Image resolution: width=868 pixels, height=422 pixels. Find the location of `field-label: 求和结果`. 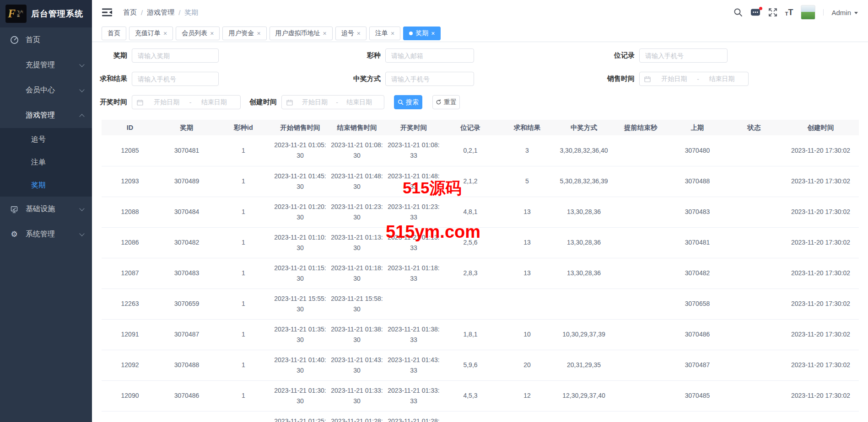

field-label: 求和结果 is located at coordinates (110, 79).